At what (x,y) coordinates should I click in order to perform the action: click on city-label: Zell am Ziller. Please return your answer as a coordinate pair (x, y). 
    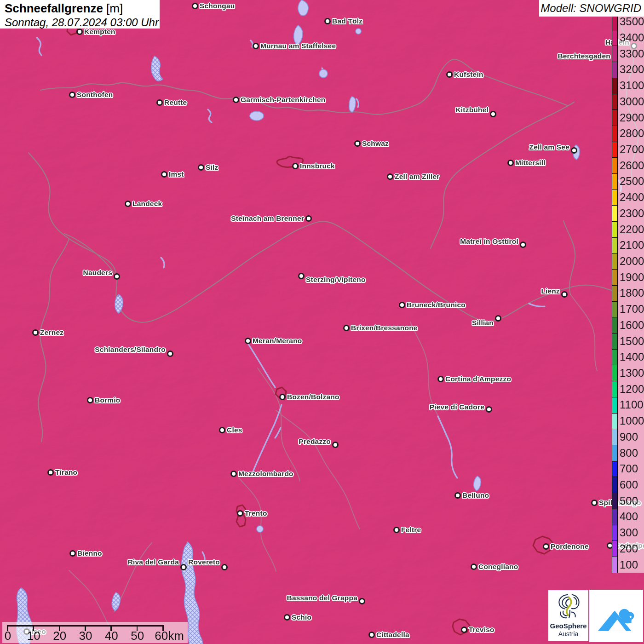
    Looking at the image, I should click on (417, 177).